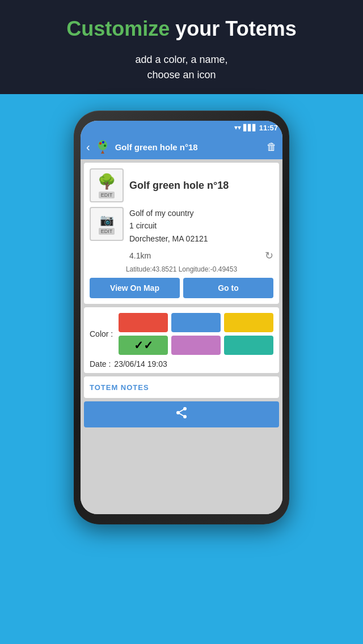 Image resolution: width=363 pixels, height=644 pixels. What do you see at coordinates (169, 239) in the screenshot?
I see `address-line3: Dorchester, MA 02121` at bounding box center [169, 239].